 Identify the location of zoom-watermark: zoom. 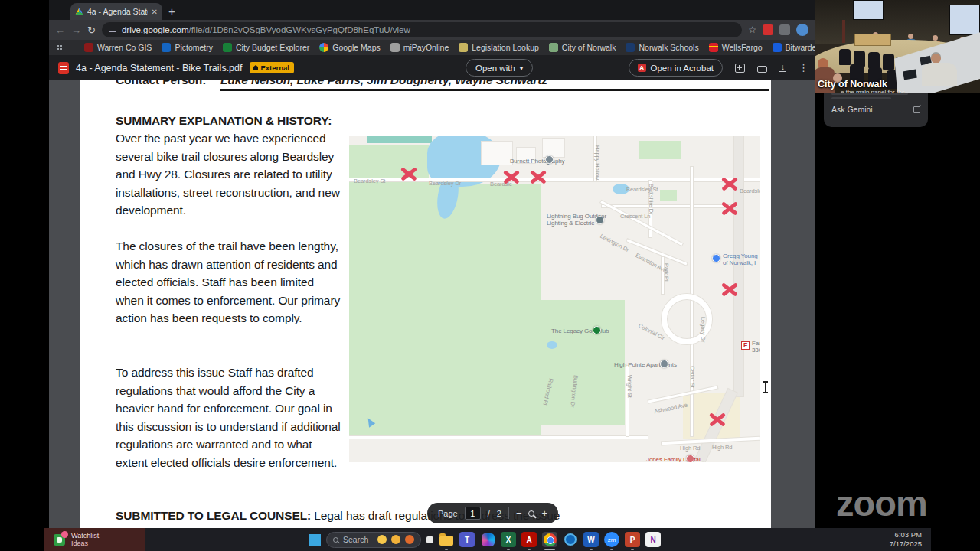
(882, 504).